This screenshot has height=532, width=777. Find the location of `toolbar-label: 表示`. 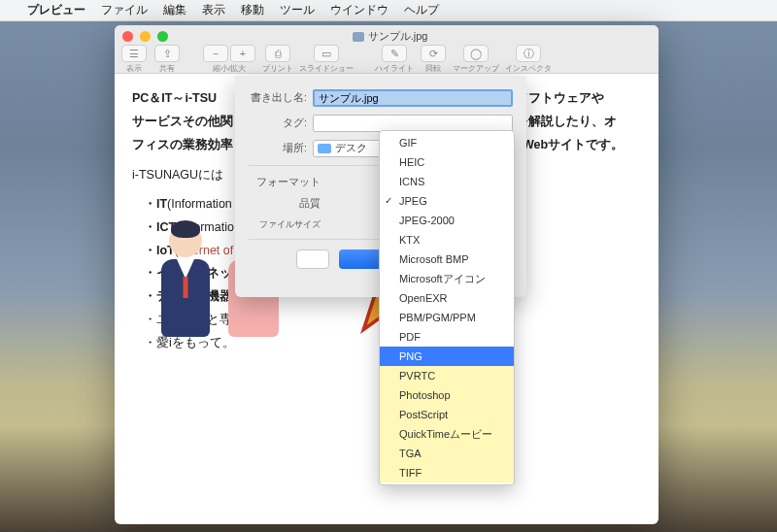

toolbar-label: 表示 is located at coordinates (134, 68).